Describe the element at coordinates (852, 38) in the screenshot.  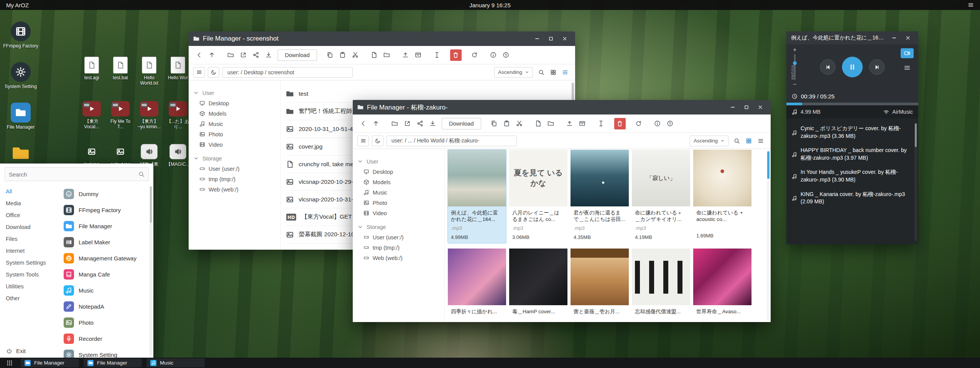
I see `titlebar: 例えば、今此処に置かれた花に＿164 c...` at that location.